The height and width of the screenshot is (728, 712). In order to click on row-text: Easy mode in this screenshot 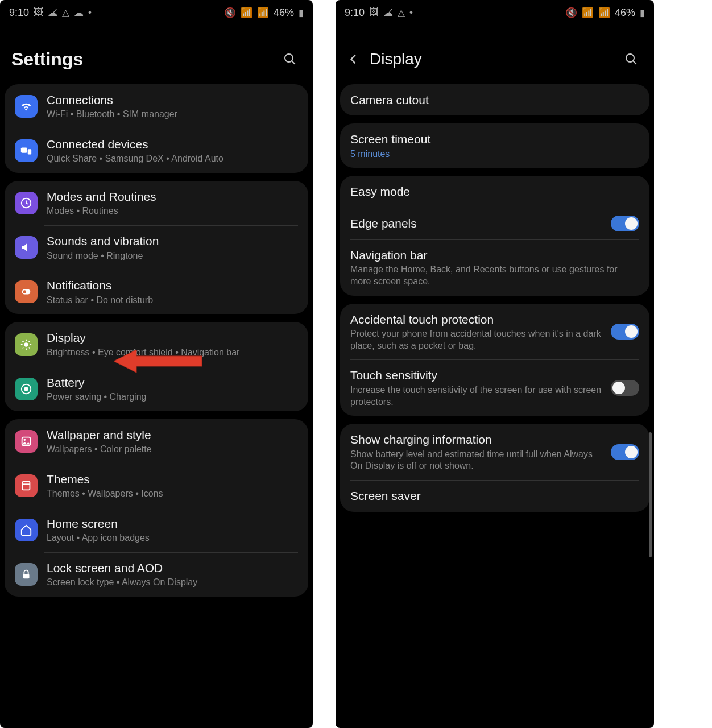, I will do `click(495, 191)`.